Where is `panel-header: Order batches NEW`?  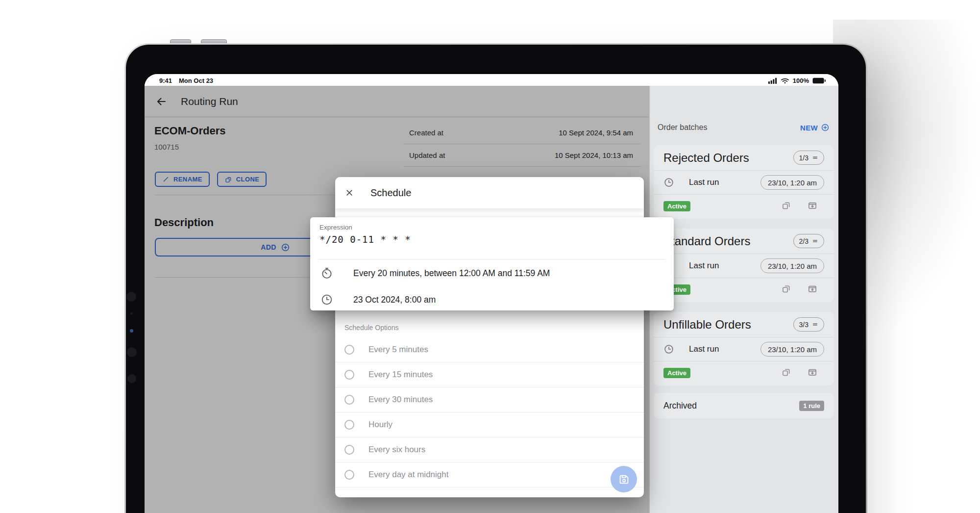 panel-header: Order batches NEW is located at coordinates (744, 128).